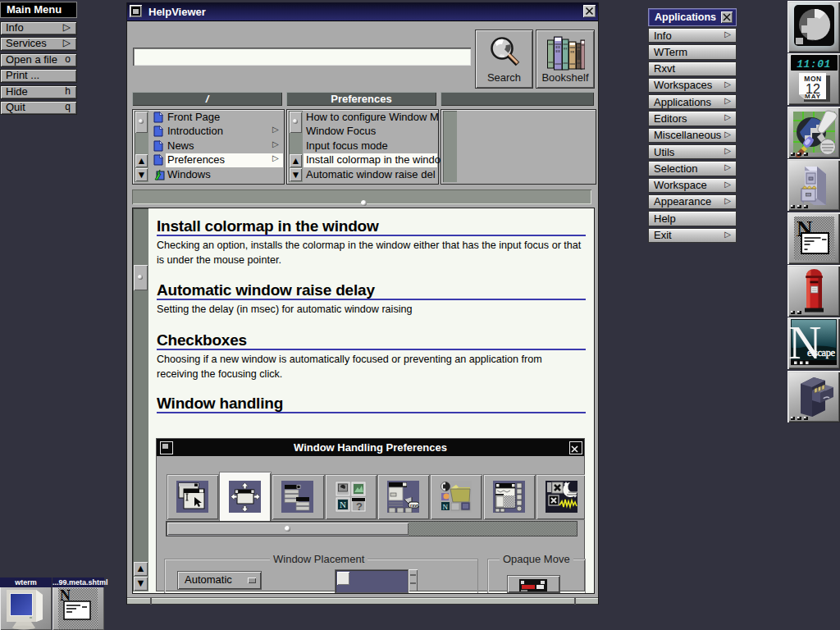  What do you see at coordinates (414, 505) in the screenshot?
I see `svg-text: rxvt` at bounding box center [414, 505].